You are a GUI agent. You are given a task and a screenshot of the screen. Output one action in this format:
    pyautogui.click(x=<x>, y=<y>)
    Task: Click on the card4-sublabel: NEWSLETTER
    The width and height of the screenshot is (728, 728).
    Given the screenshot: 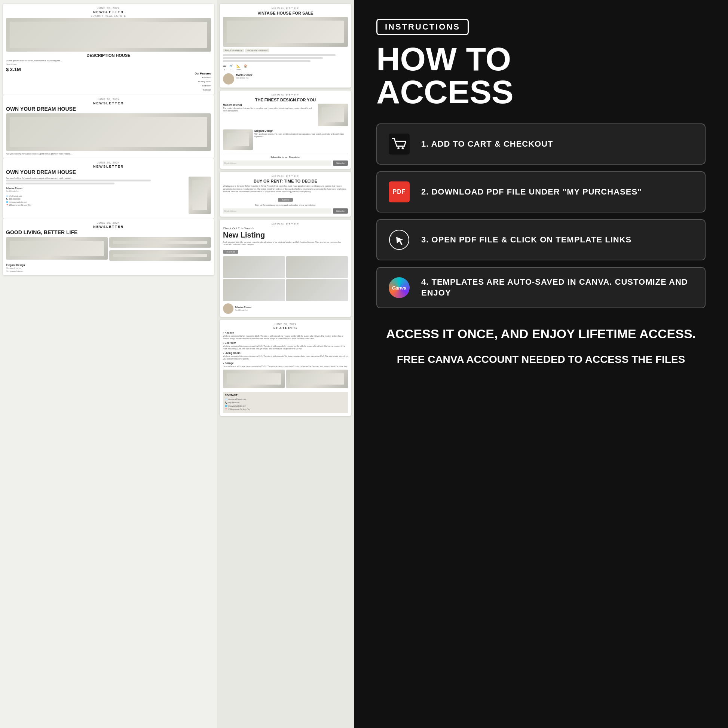 What is the action you would take?
    pyautogui.click(x=109, y=227)
    